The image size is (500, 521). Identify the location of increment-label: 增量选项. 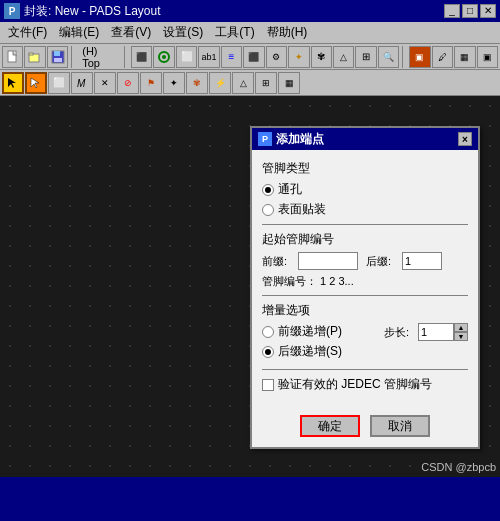
(365, 310).